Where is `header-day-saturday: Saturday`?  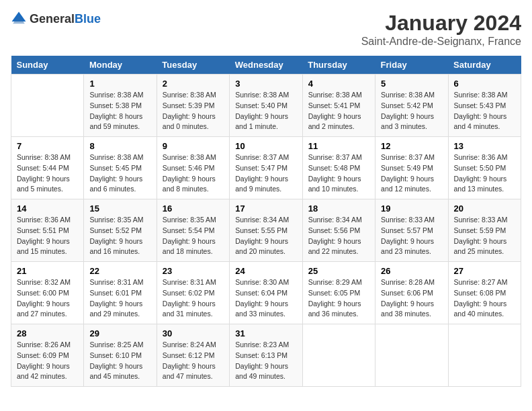 header-day-saturday: Saturday is located at coordinates (484, 65).